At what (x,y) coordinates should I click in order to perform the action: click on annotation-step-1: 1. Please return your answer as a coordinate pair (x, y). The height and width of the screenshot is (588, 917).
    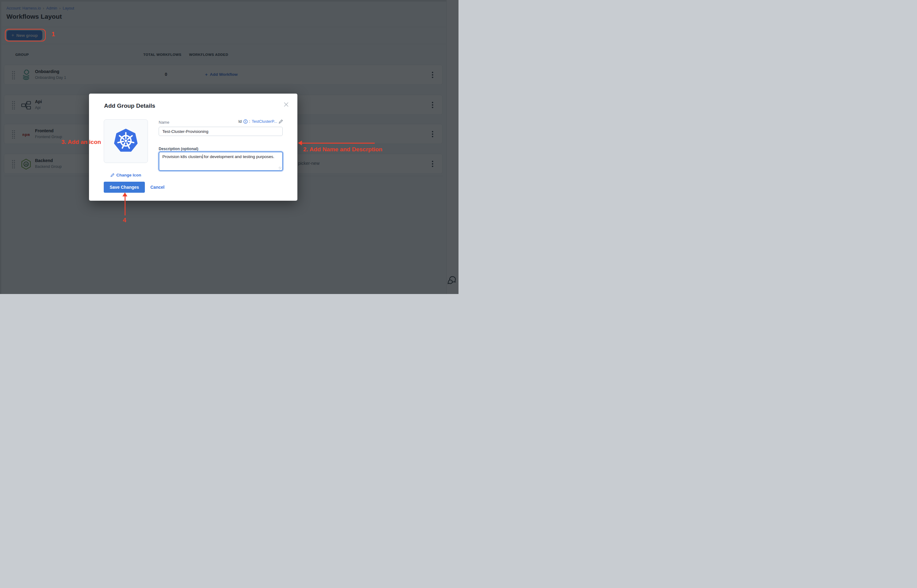
    Looking at the image, I should click on (53, 34).